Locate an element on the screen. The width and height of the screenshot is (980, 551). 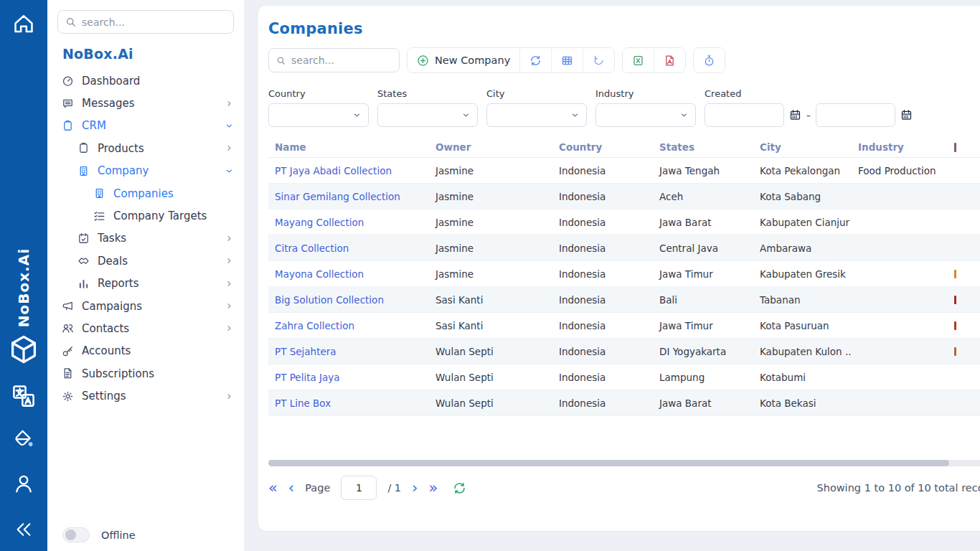
offline-label: Offline is located at coordinates (118, 535).